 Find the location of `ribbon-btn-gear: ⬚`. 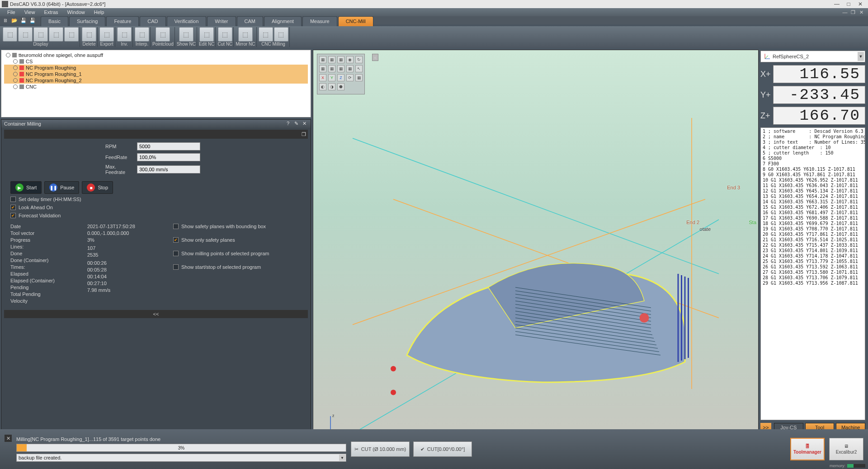

ribbon-btn-gear: ⬚ is located at coordinates (41, 34).